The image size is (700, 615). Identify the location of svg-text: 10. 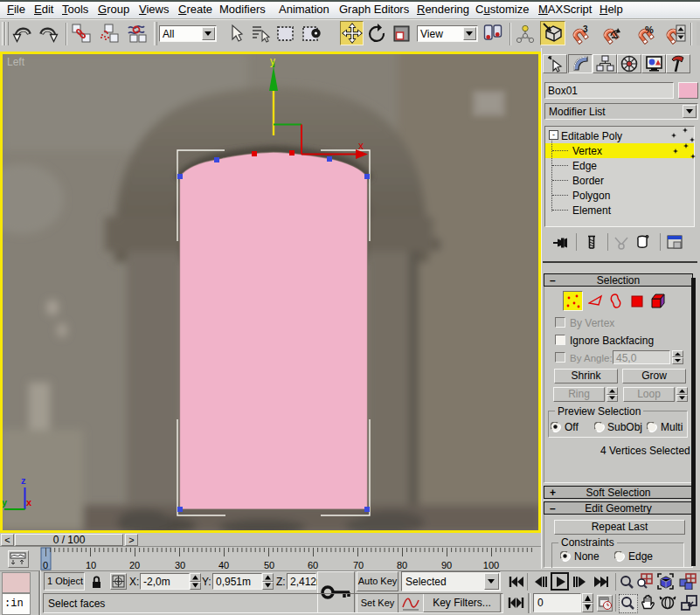
(91, 565).